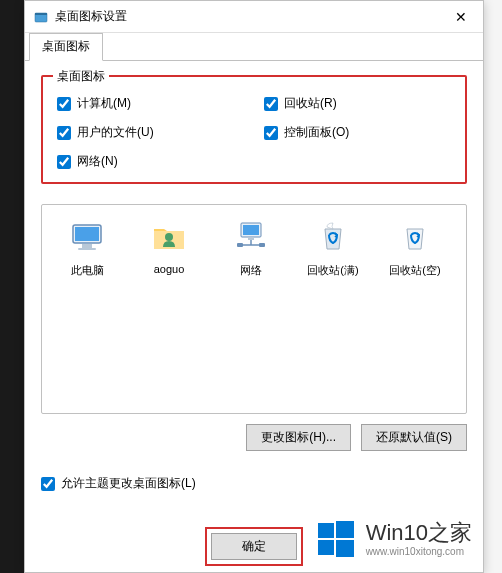 The height and width of the screenshot is (573, 502). What do you see at coordinates (298, 438) in the screenshot?
I see `change-icon-button: 更改图标(H)...` at bounding box center [298, 438].